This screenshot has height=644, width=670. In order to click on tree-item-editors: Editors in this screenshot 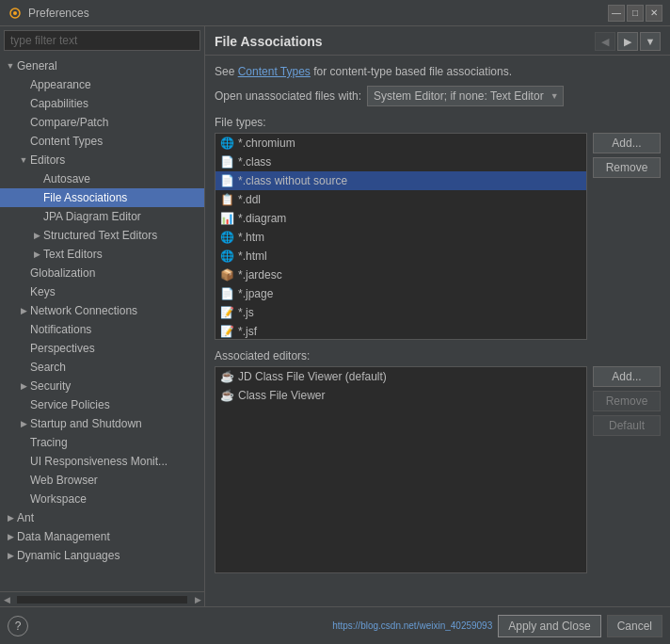, I will do `click(102, 160)`.